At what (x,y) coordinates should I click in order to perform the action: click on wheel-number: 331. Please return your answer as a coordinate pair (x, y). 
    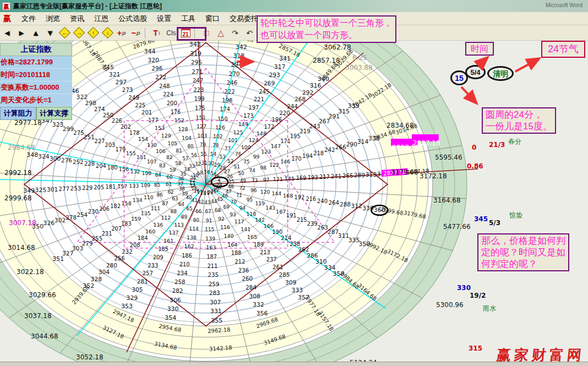
    Looking at the image, I should click on (216, 312).